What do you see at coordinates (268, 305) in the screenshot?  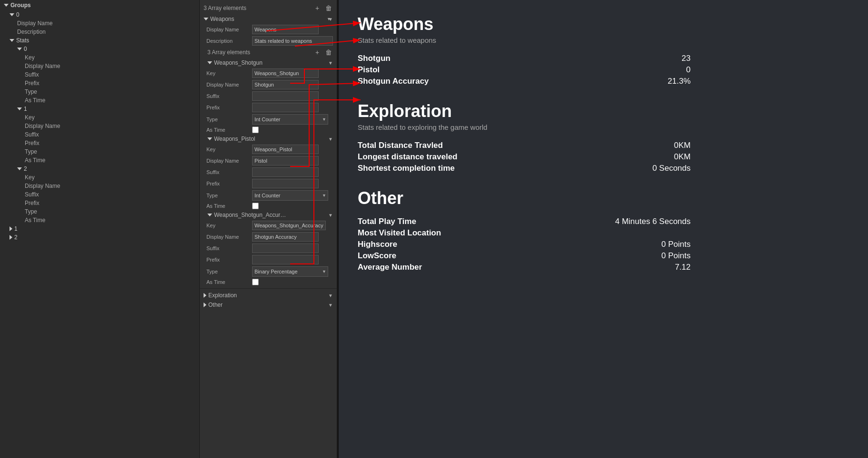 I see `other-row: Other ▼` at bounding box center [268, 305].